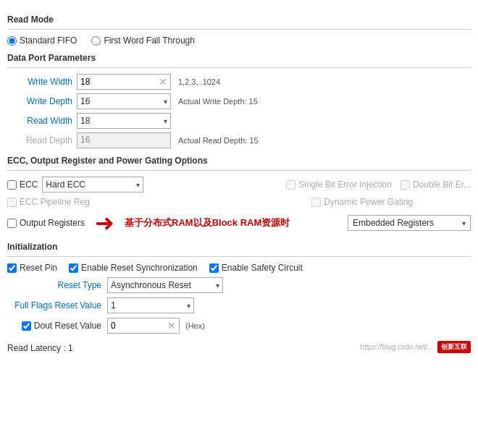 This screenshot has height=448, width=478. What do you see at coordinates (48, 41) in the screenshot?
I see `standard-fifo-label: Standard FIFO` at bounding box center [48, 41].